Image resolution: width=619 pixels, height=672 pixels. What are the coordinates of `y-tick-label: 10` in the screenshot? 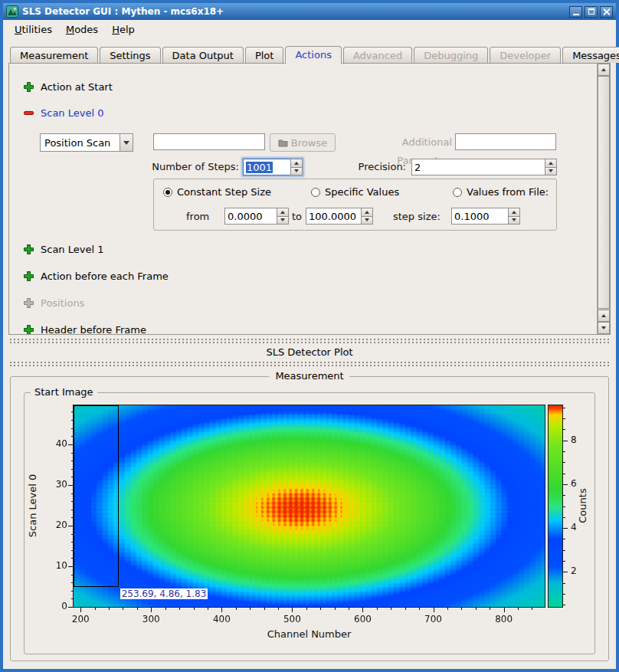 It's located at (52, 565).